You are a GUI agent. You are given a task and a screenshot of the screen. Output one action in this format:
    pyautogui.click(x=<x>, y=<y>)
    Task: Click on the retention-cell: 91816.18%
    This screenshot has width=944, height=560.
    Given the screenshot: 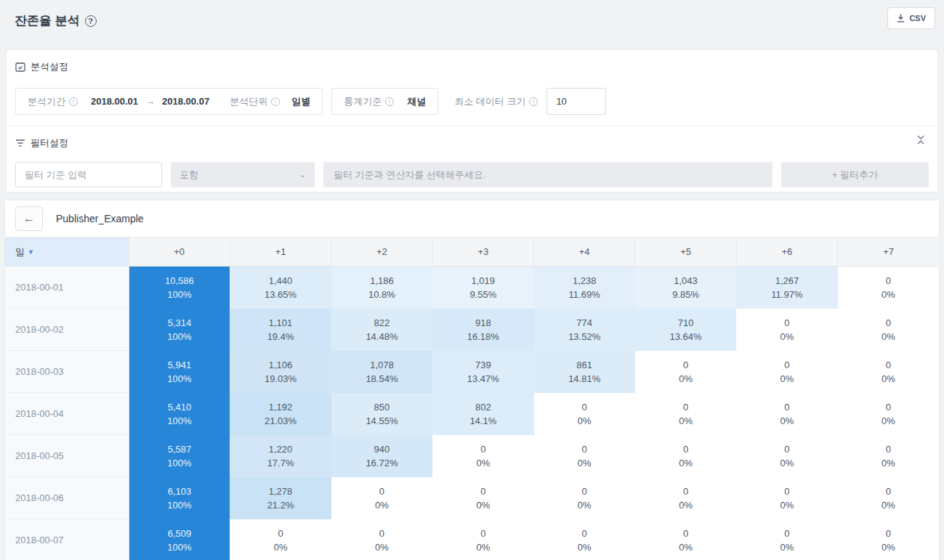 What is the action you would take?
    pyautogui.click(x=483, y=330)
    